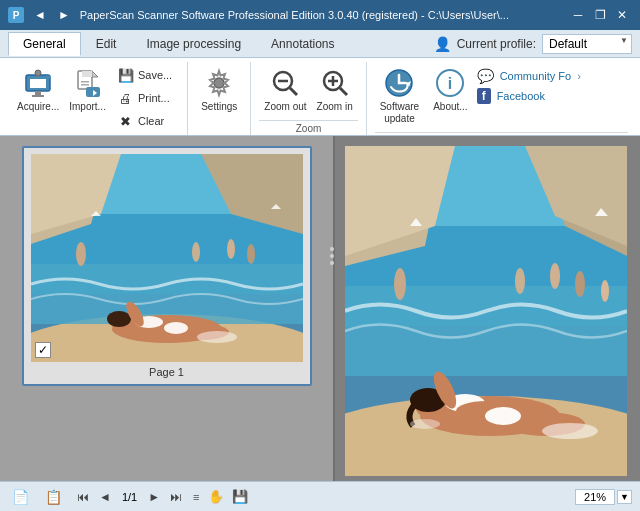 The image size is (640, 511). I want to click on close-button: ✕, so click(622, 15).